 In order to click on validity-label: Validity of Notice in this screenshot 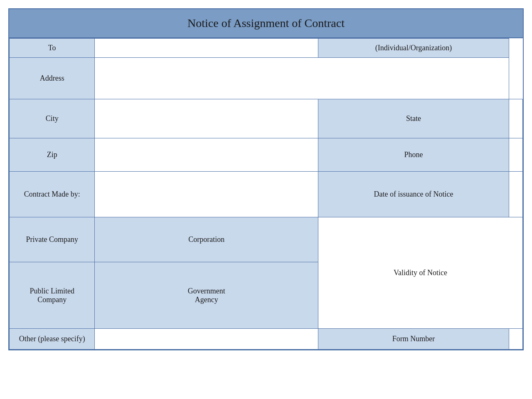, I will do `click(421, 273)`.